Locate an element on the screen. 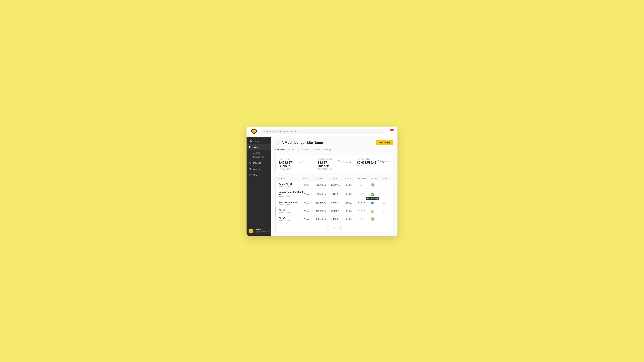  search-bar is located at coordinates (323, 131).